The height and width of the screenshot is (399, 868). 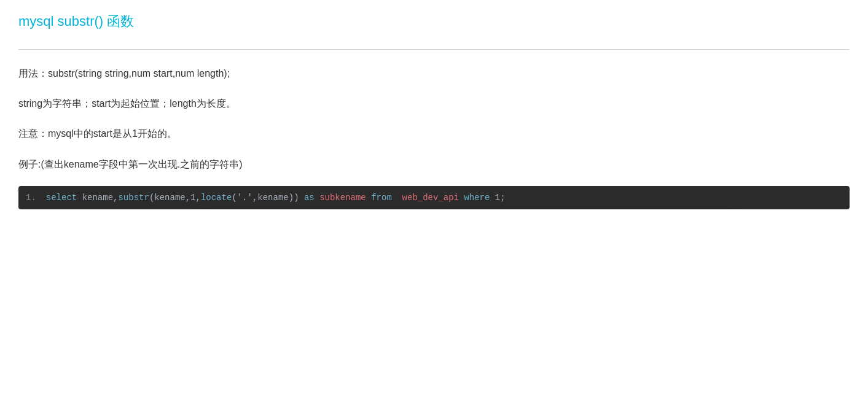 What do you see at coordinates (133, 198) in the screenshot?
I see `kw-substr: substr` at bounding box center [133, 198].